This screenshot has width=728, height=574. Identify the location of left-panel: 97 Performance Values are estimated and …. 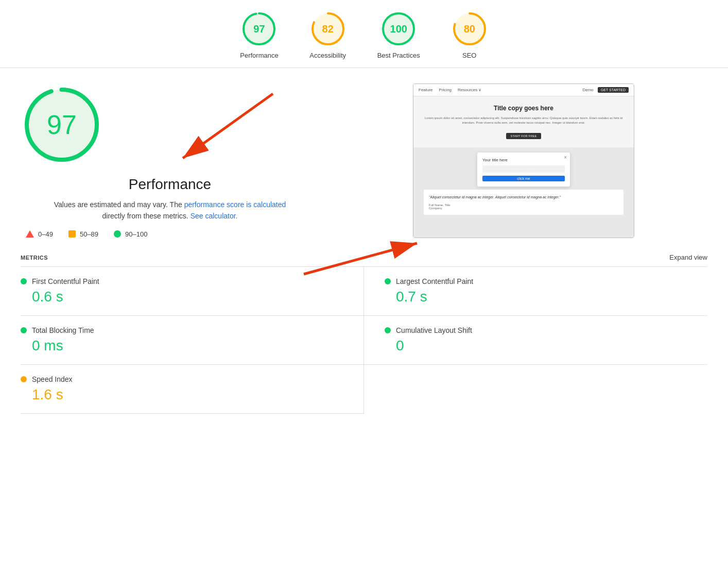
(170, 161).